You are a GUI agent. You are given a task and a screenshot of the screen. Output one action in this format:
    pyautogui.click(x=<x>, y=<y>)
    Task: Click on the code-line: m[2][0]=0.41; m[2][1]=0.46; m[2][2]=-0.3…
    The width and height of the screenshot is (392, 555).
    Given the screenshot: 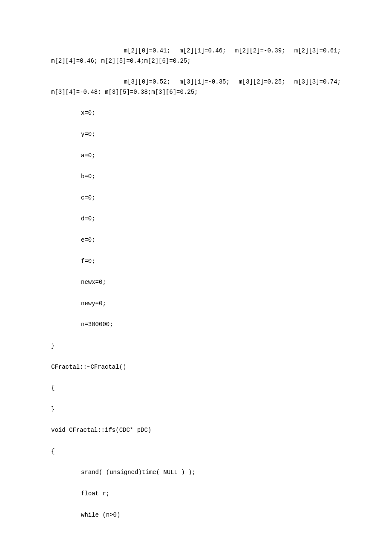 What is the action you would take?
    pyautogui.click(x=196, y=51)
    